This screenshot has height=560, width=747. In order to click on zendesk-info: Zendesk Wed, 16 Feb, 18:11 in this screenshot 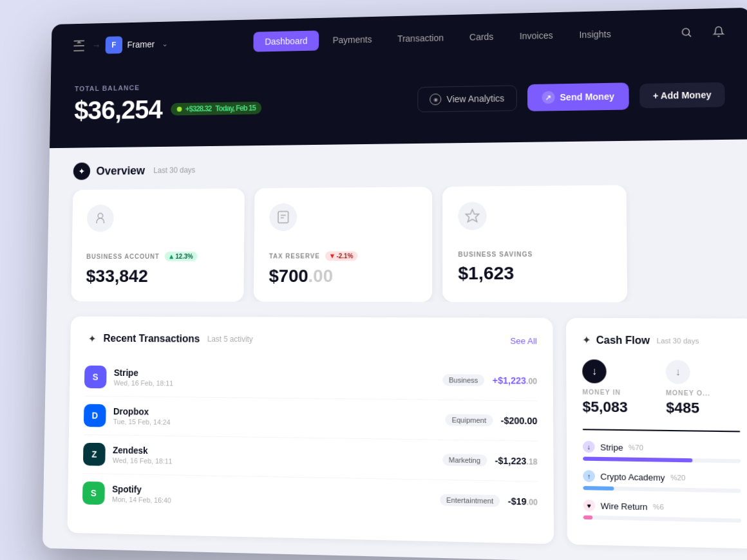, I will do `click(274, 457)`.